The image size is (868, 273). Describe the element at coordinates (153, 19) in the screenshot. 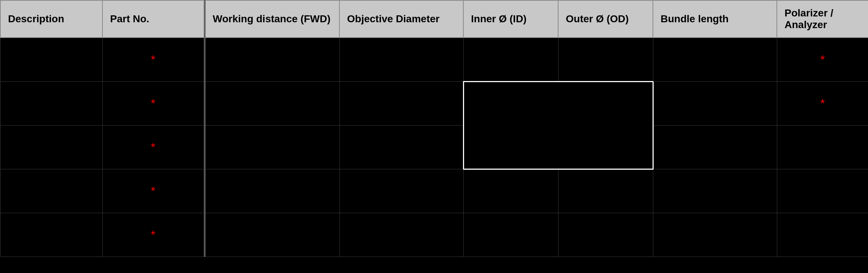

I see `header-partno: Part No.` at that location.